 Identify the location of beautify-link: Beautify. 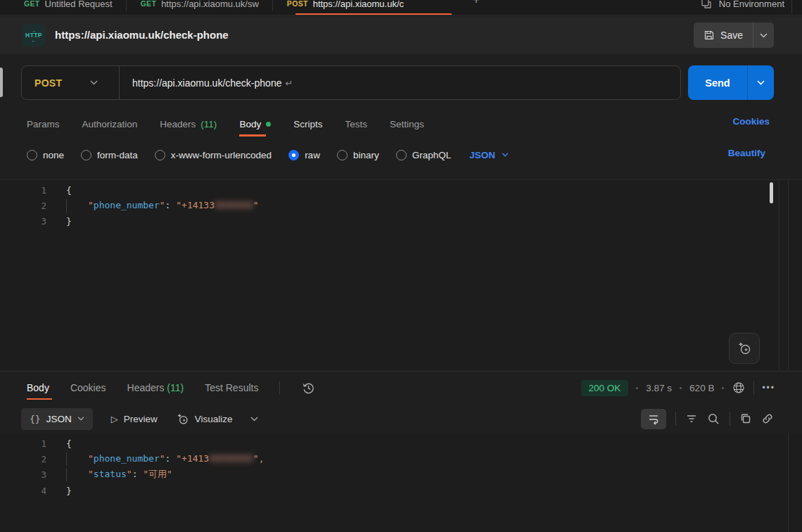
(747, 153).